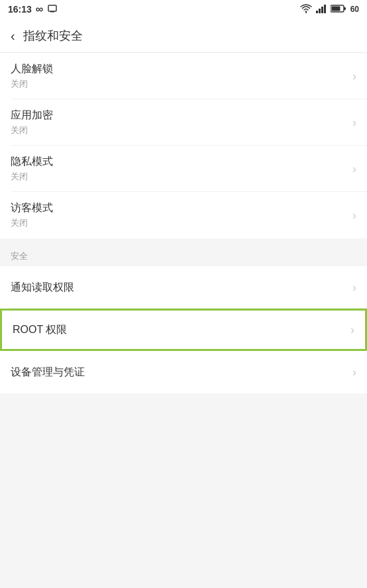  Describe the element at coordinates (20, 9) in the screenshot. I see `status-time: 16:13` at that location.